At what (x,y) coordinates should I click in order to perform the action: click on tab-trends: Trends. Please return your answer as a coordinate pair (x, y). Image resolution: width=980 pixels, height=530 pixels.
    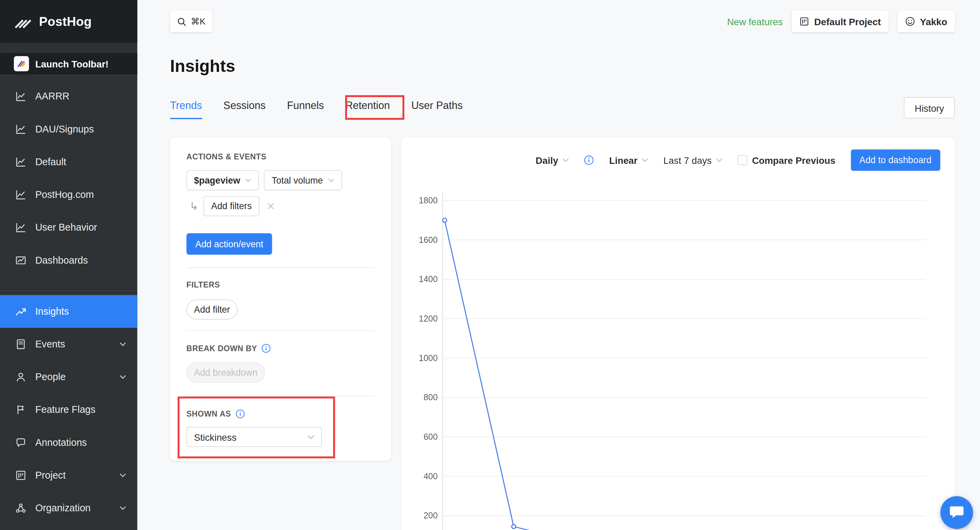
    Looking at the image, I should click on (186, 109).